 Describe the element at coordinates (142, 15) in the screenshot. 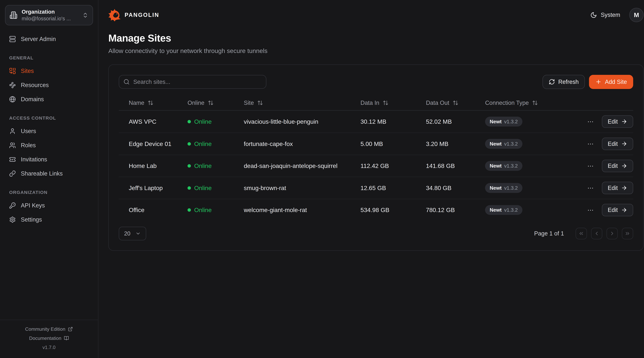

I see `brand-name: PANGOLIN` at that location.